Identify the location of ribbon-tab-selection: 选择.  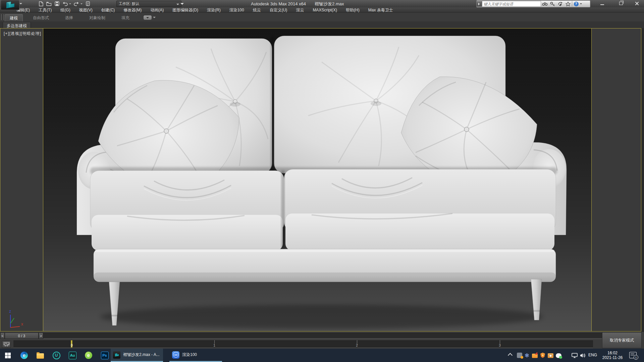
(69, 18).